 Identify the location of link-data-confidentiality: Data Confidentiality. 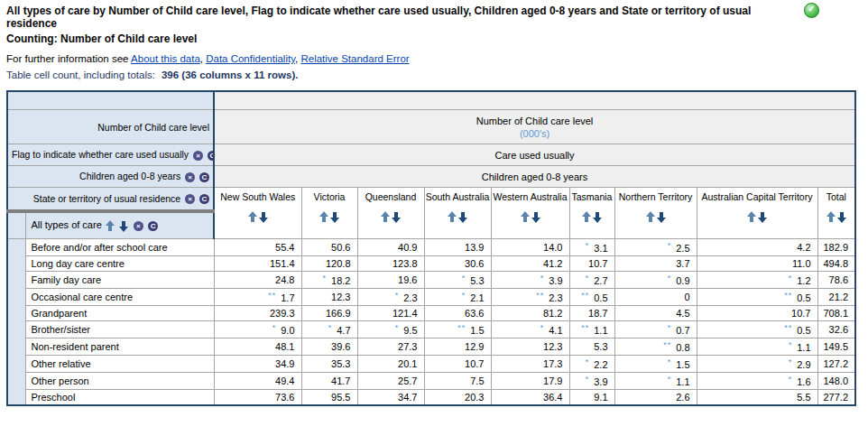
(251, 59).